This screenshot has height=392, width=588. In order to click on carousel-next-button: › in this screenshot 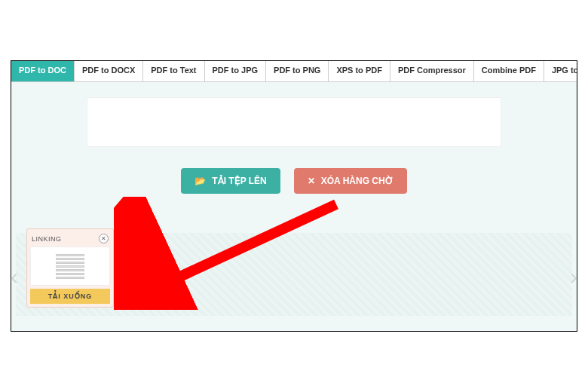, I will do `click(571, 277)`.